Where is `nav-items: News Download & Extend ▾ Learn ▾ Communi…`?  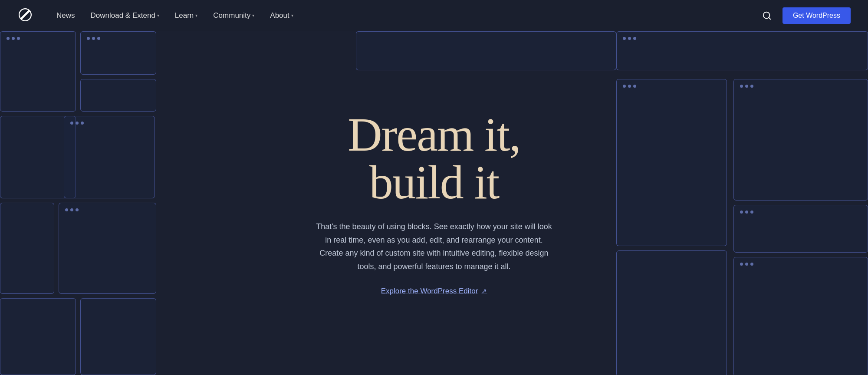
nav-items: News Download & Extend ▾ Learn ▾ Communi… is located at coordinates (404, 16).